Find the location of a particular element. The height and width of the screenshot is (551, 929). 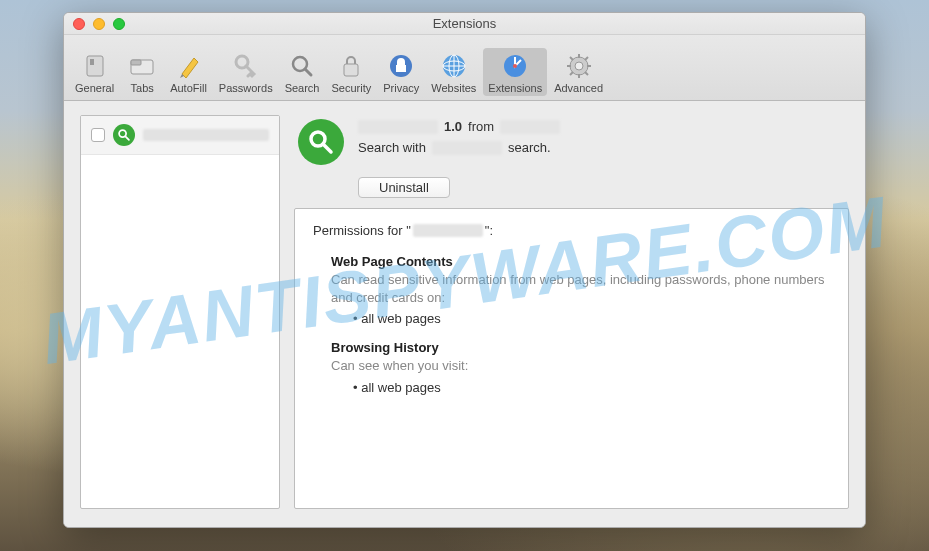

tab-passwords: Passwords is located at coordinates (246, 72).